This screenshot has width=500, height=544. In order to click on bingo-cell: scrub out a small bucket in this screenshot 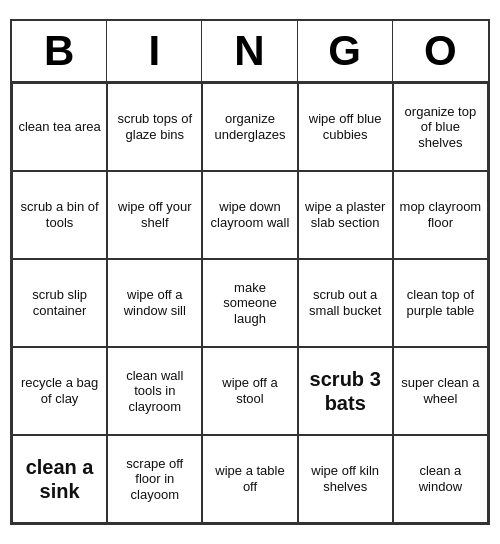, I will do `click(346, 303)`.